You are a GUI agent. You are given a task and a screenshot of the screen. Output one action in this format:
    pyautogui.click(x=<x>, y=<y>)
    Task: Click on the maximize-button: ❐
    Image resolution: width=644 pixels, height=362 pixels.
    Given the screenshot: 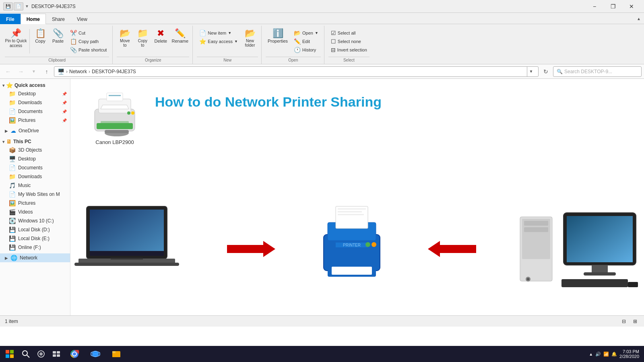 What is the action you would take?
    pyautogui.click(x=613, y=6)
    